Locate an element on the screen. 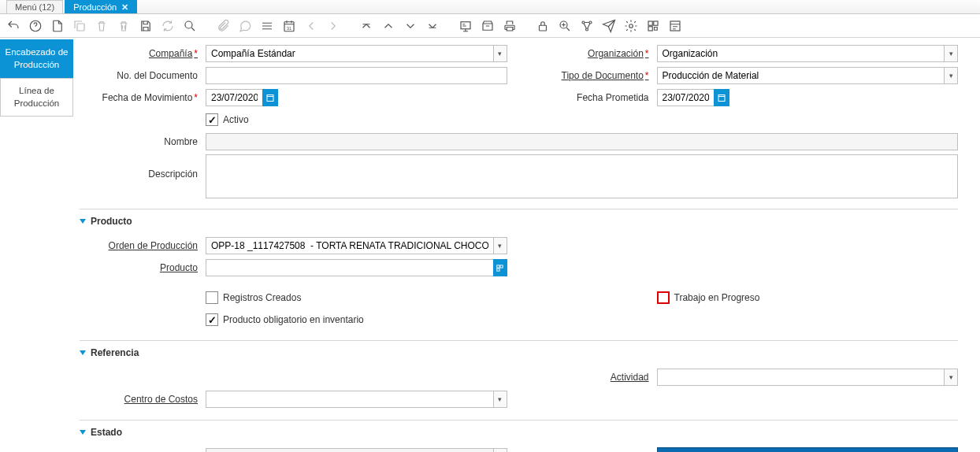 This screenshot has width=980, height=452. trabajoprog-checkbox: Trabajo en Progreso is located at coordinates (808, 298).